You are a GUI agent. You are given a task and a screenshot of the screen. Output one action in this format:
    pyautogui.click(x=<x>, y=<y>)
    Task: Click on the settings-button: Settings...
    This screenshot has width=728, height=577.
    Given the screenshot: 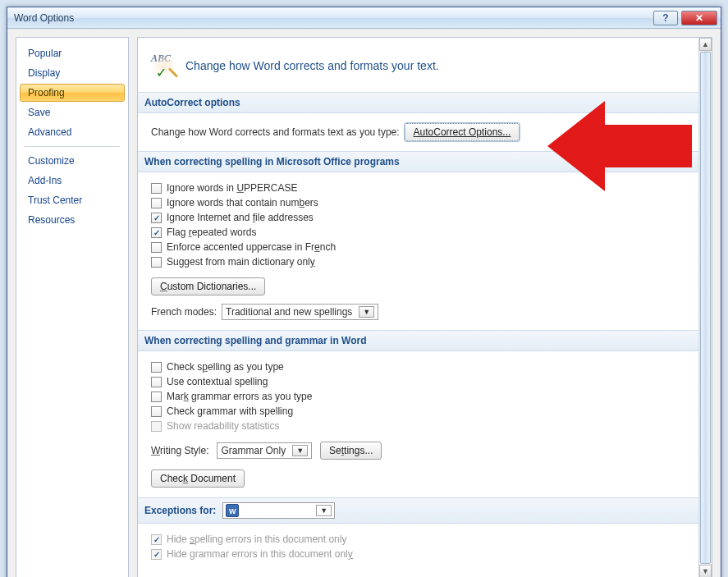 What is the action you would take?
    pyautogui.click(x=351, y=451)
    